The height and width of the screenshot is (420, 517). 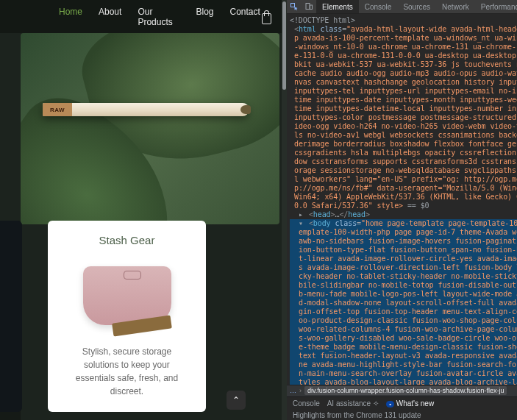 What do you see at coordinates (11, 316) in the screenshot?
I see `card-accessories: ng Accessories KINGSIZE DoinkROLLERZ l t…` at bounding box center [11, 316].